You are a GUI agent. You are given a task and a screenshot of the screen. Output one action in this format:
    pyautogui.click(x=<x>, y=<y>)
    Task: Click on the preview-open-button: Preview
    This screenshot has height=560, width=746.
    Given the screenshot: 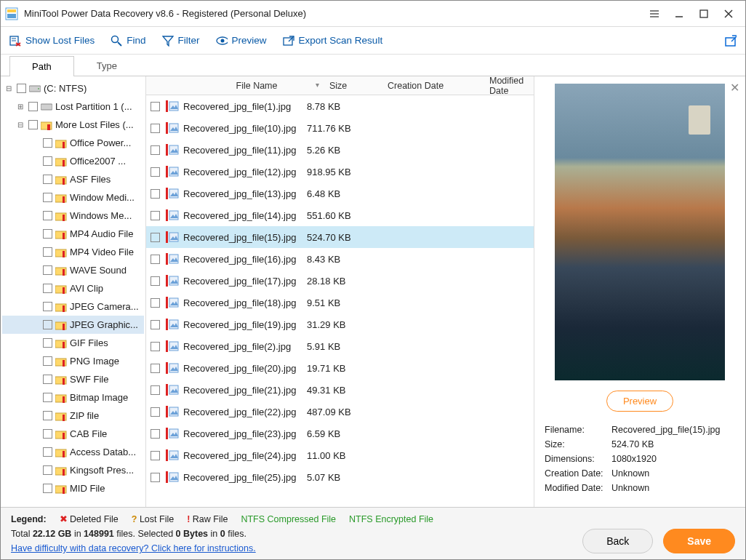 What is the action you would take?
    pyautogui.click(x=640, y=401)
    